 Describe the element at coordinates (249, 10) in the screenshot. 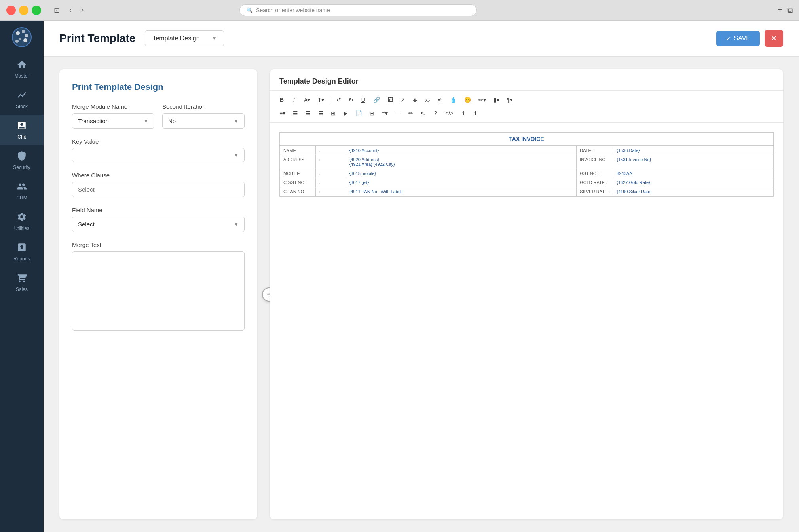

I see `search-icon: 🔍` at that location.